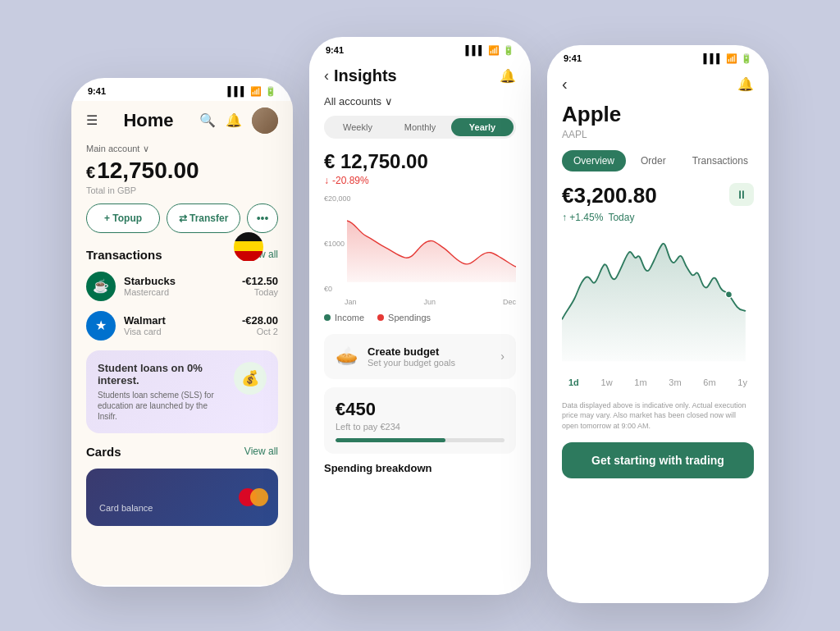 This screenshot has height=631, width=840. Describe the element at coordinates (351, 302) in the screenshot. I see `x-label-jan: Jan` at that location.